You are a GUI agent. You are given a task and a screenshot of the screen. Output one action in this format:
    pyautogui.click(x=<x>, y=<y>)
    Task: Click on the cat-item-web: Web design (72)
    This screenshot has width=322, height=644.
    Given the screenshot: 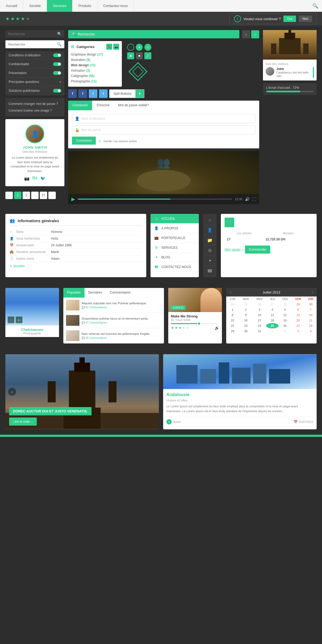 What is the action you would take?
    pyautogui.click(x=95, y=65)
    